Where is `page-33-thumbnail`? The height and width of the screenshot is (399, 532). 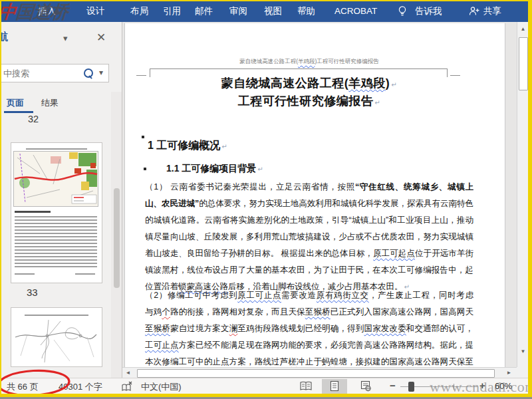
page-33-thumbnail is located at coordinates (57, 213).